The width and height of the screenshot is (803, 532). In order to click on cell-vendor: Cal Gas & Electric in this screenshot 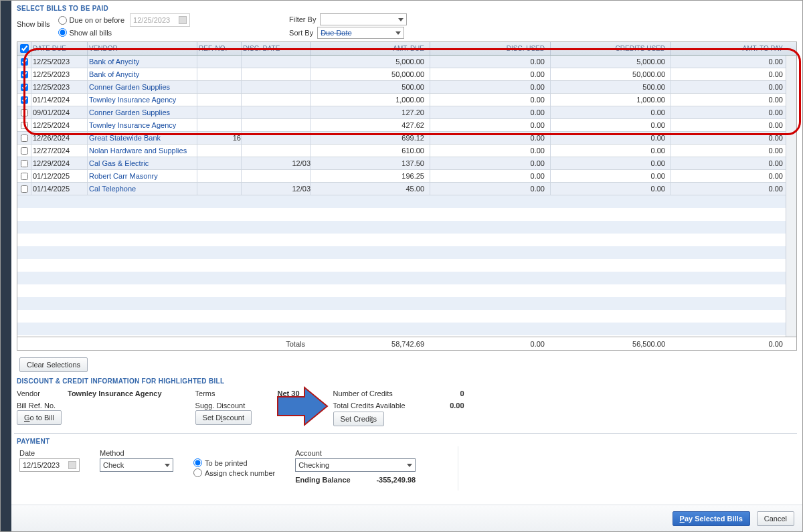, I will do `click(142, 163)`.